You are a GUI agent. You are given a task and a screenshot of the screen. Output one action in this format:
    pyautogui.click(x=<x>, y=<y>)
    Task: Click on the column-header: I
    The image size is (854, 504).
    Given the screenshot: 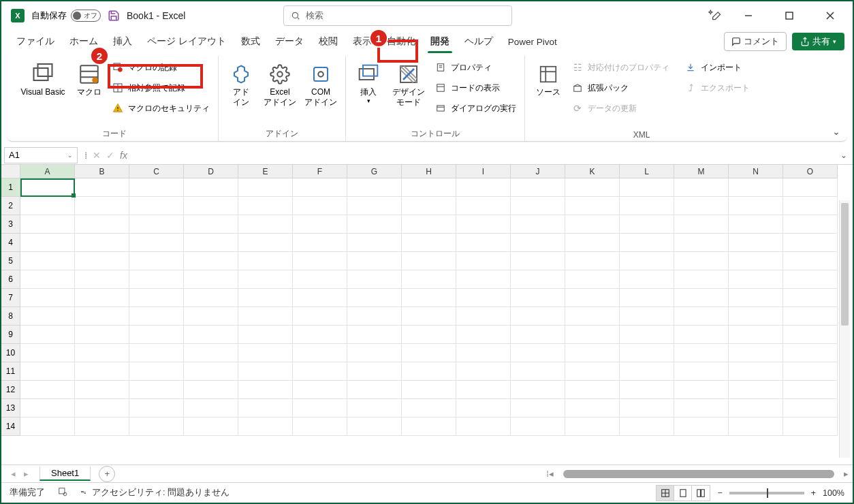 What is the action you would take?
    pyautogui.click(x=484, y=172)
    